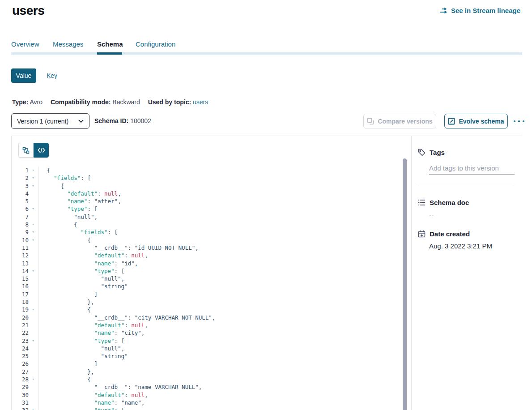 The width and height of the screenshot is (532, 410). Describe the element at coordinates (25, 380) in the screenshot. I see `gutter-cell: 28▾` at that location.